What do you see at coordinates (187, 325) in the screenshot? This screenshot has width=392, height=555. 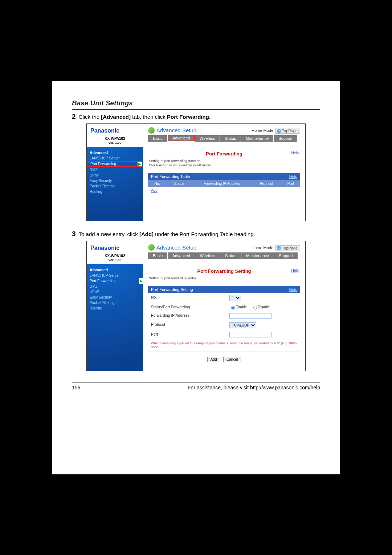 I see `label-protocol: Protocol` at bounding box center [187, 325].